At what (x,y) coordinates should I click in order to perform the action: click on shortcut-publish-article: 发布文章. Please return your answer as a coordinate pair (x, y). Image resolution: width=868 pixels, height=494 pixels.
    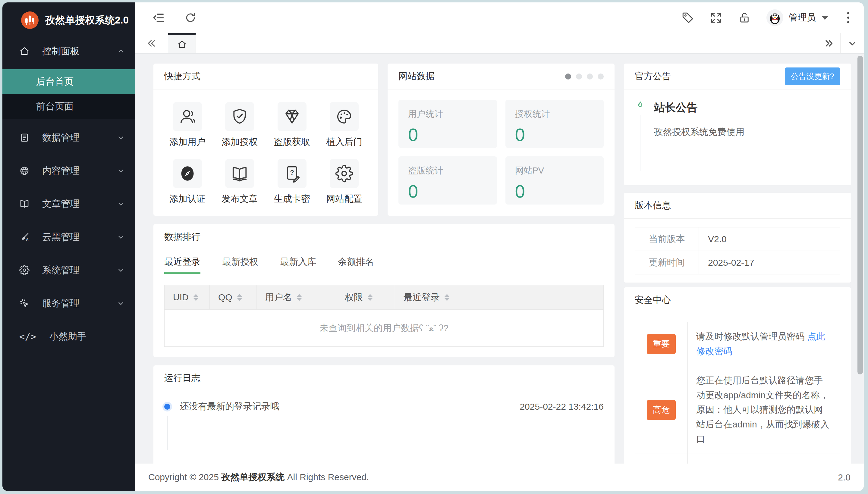
    Looking at the image, I should click on (240, 182).